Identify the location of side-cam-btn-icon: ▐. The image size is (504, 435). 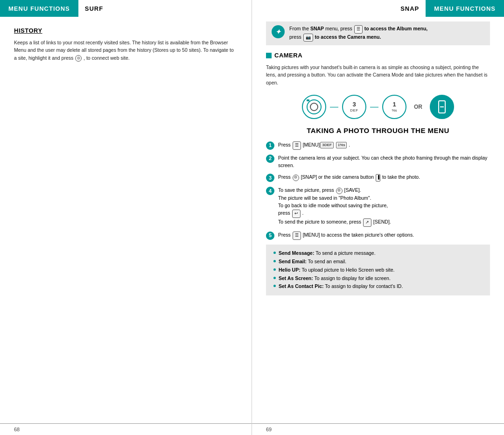
(378, 178).